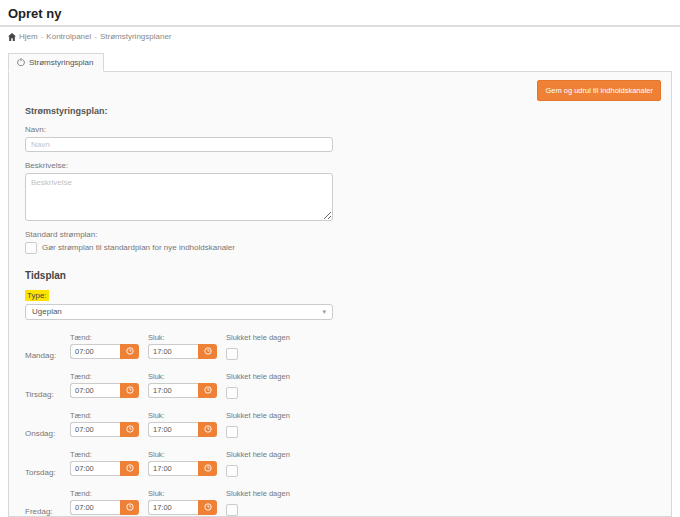 The width and height of the screenshot is (680, 517). Describe the element at coordinates (56, 62) in the screenshot. I see `tab-stromstyringsplan: Strømstyringsplan` at that location.